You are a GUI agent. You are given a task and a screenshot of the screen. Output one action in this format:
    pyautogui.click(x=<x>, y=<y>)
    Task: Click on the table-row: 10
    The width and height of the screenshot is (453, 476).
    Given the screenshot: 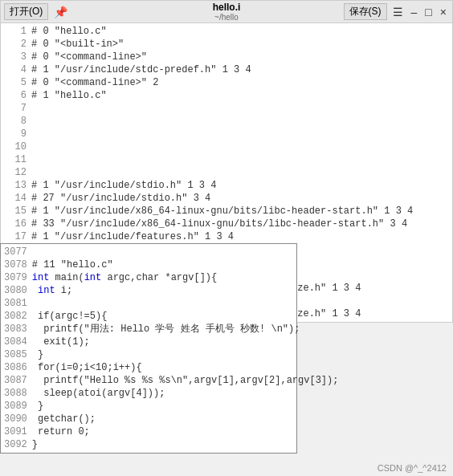 What is the action you would take?
    pyautogui.click(x=226, y=147)
    